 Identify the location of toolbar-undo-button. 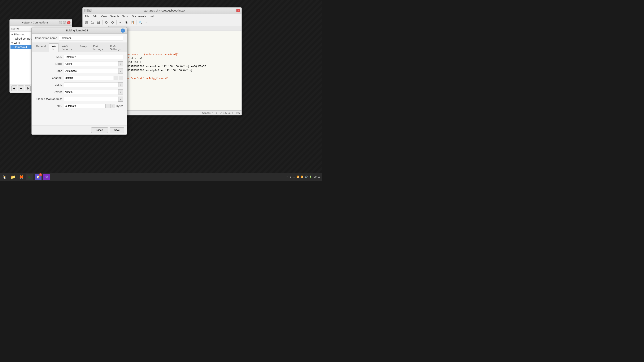
(106, 22).